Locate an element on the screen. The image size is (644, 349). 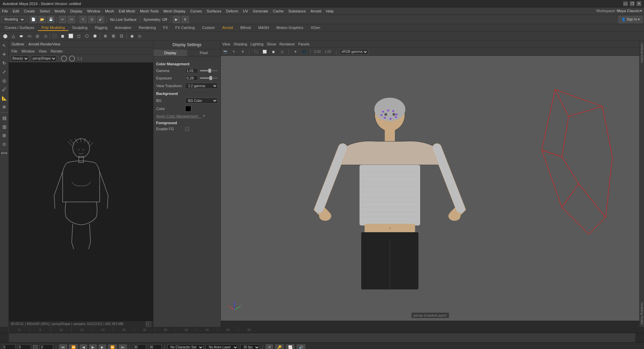
menu-mesh: Mesh is located at coordinates (110, 11).